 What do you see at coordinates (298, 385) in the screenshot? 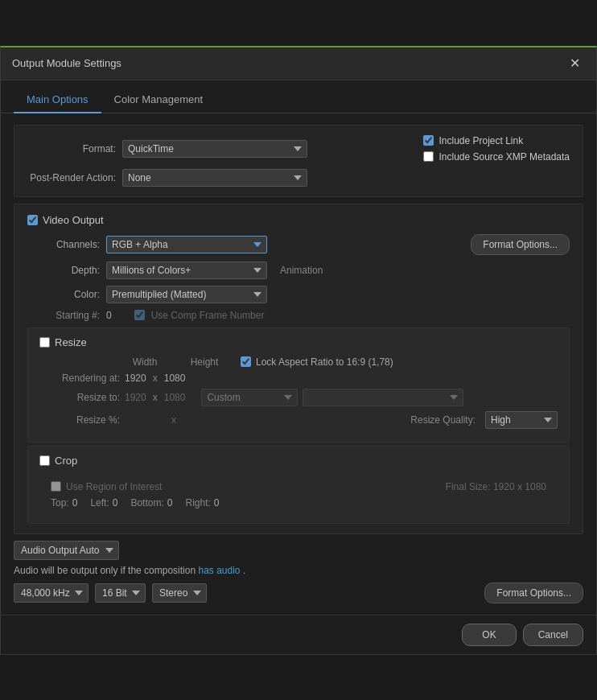
I see `resize-panel: Resize Width Height Lock Aspect Ratio to…` at bounding box center [298, 385].